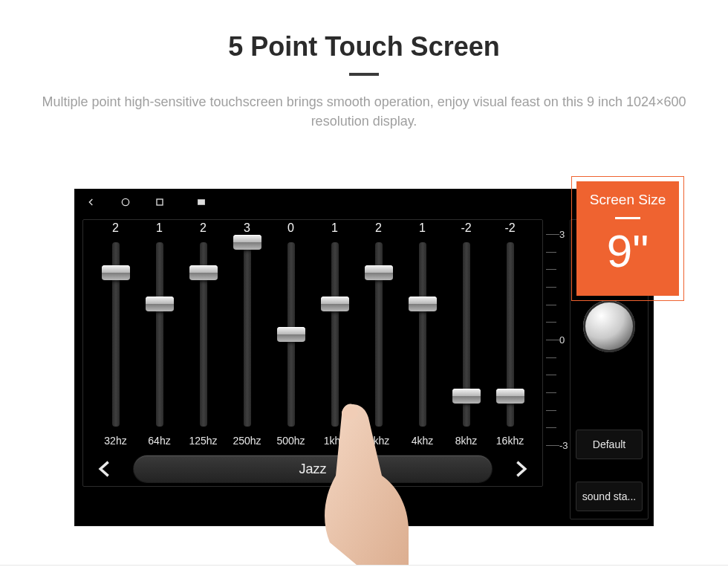 Image resolution: width=728 pixels, height=570 pixels. I want to click on eq-band-freq: 500hz, so click(290, 441).